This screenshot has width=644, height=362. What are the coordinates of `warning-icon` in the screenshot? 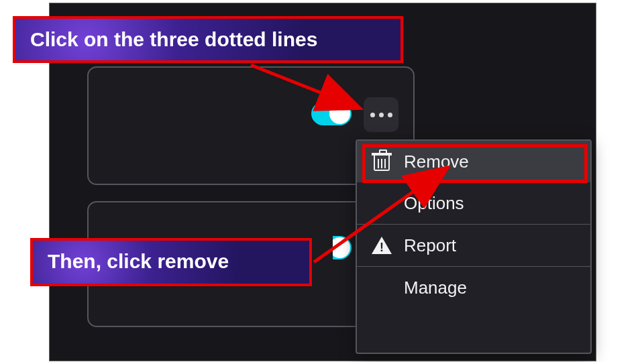 It's located at (382, 245).